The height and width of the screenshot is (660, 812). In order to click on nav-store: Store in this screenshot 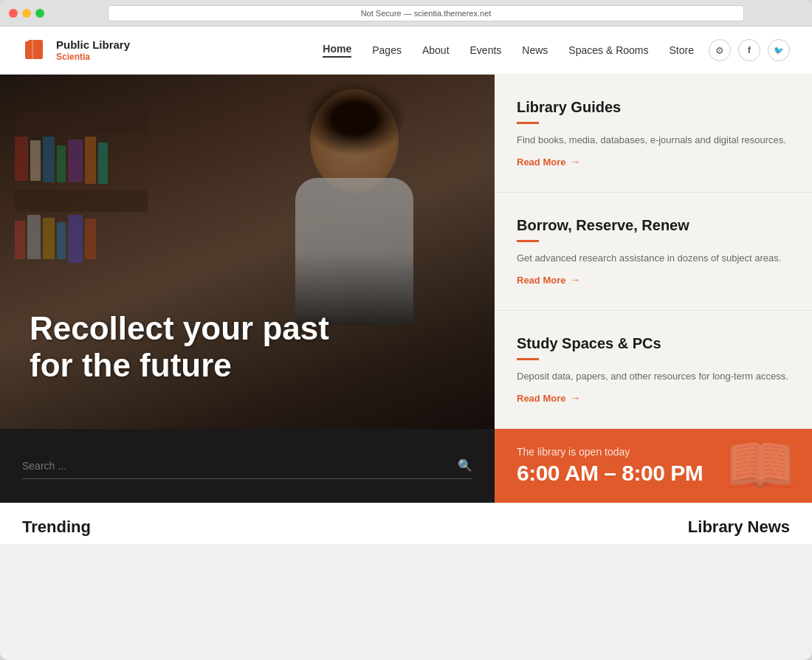, I will do `click(682, 50)`.